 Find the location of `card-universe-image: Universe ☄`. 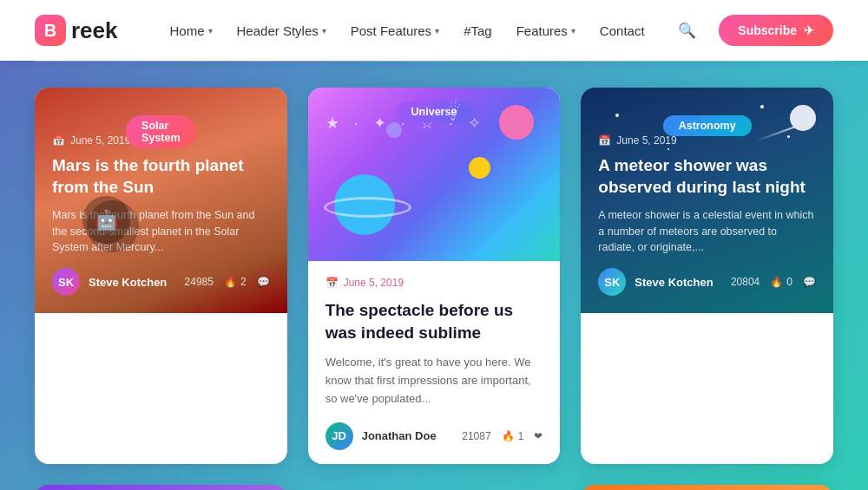

card-universe-image: Universe ☄ is located at coordinates (434, 174).